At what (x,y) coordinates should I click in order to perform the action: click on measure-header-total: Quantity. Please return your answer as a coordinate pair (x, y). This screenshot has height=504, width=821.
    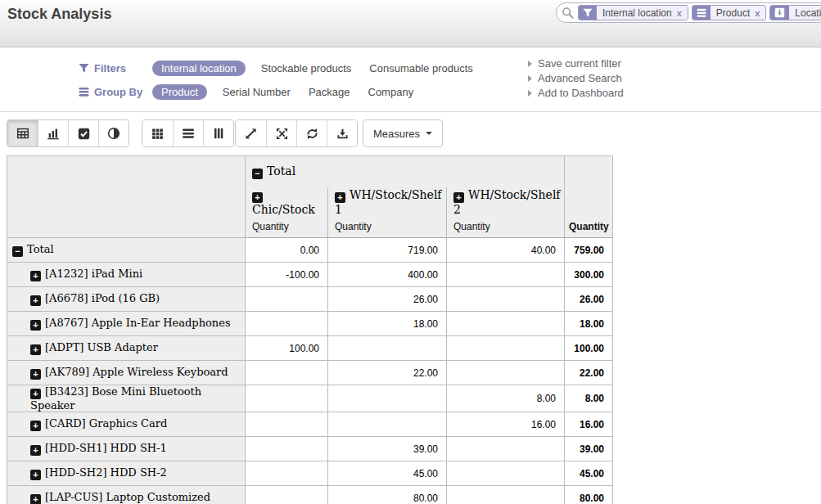
    Looking at the image, I should click on (589, 227).